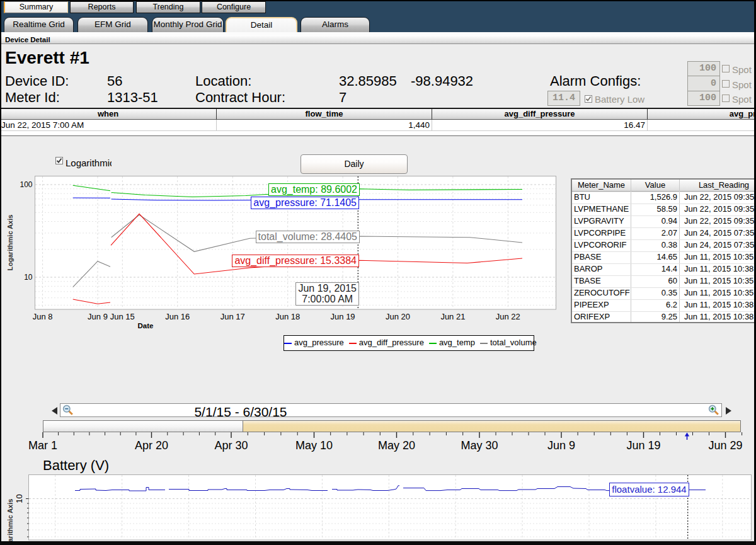 The width and height of the screenshot is (756, 545). I want to click on svg-text: Jun 17, so click(233, 316).